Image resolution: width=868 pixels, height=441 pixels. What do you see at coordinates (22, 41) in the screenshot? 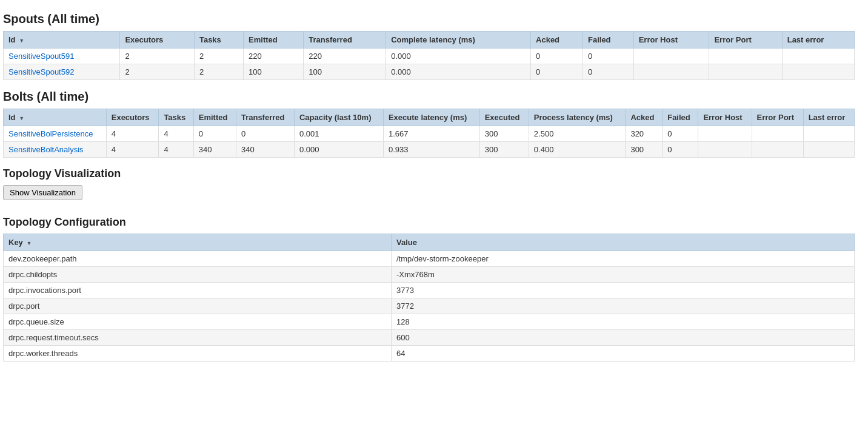
I see `sort-icon-id: ▼` at bounding box center [22, 41].